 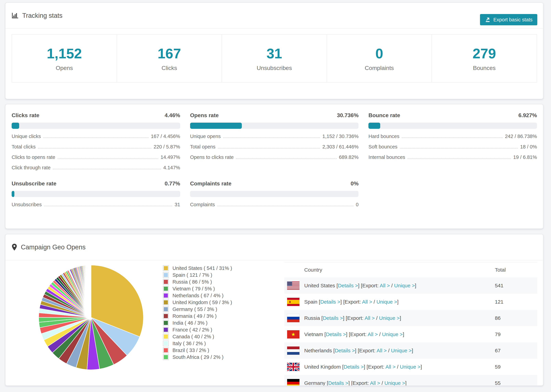 I want to click on legend-item-spain: Spain ( 121 / 7% ), so click(x=203, y=275).